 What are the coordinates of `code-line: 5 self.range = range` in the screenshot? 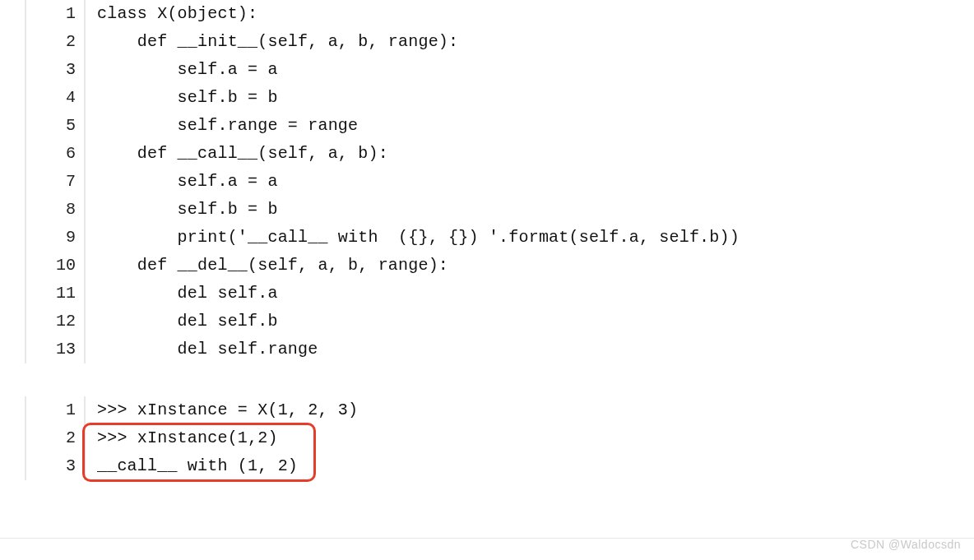 It's located at (488, 126).